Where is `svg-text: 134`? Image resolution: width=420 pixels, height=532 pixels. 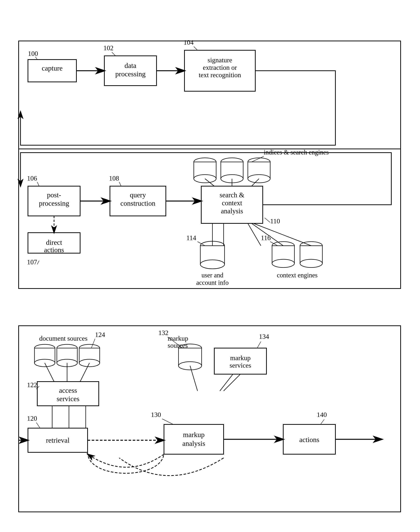
svg-text: 134 is located at coordinates (264, 336).